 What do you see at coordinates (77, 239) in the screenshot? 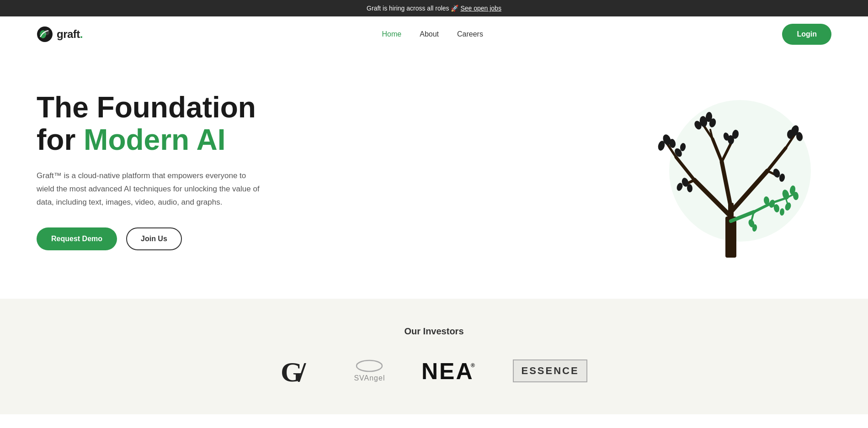
I see `request-demo-button: Request Demo` at bounding box center [77, 239].